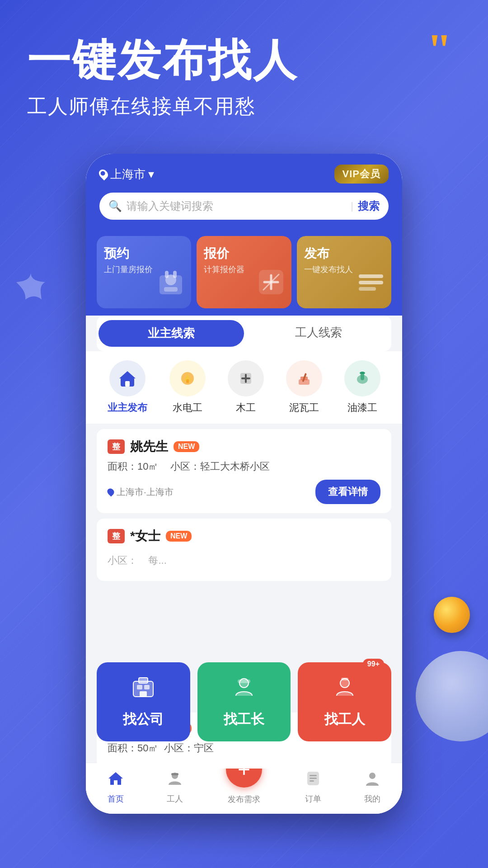 This screenshot has width=488, height=868. What do you see at coordinates (127, 378) in the screenshot?
I see `cat-icon-owner` at bounding box center [127, 378].